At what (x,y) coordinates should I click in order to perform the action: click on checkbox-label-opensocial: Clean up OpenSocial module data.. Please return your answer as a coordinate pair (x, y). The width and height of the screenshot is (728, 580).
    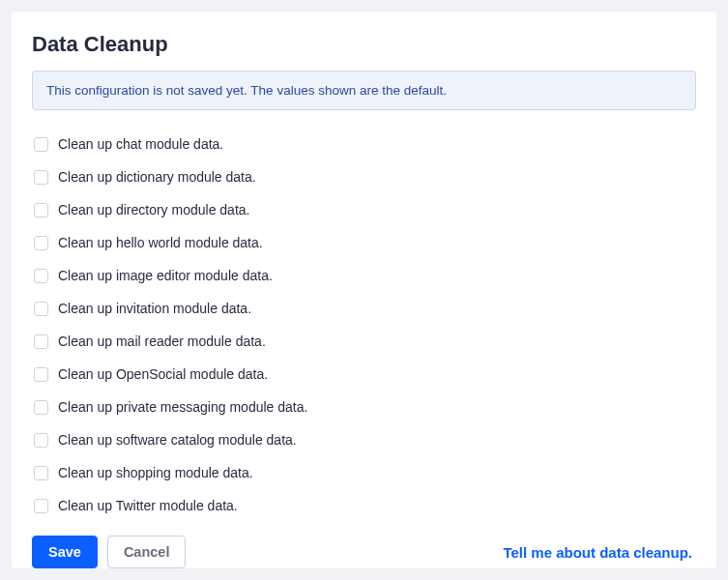
    Looking at the image, I should click on (162, 374).